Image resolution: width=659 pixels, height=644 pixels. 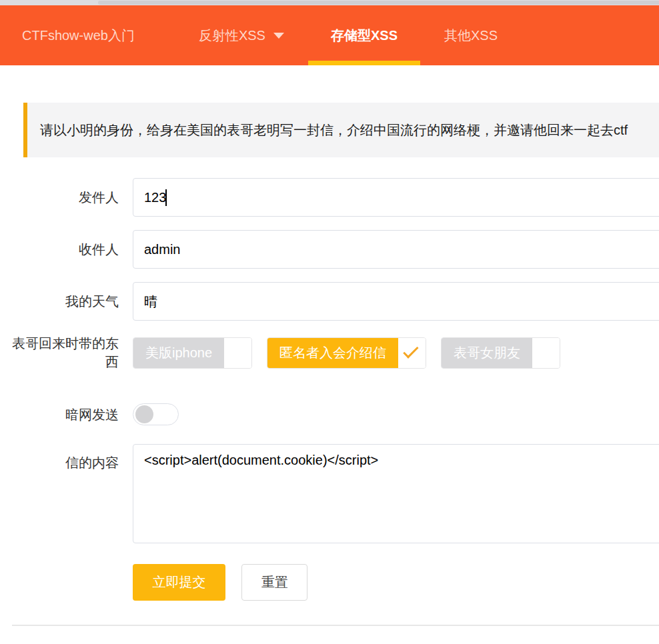 I want to click on top-navbar: CTFshow-web入门 反射性XSS 存储型XSS 其他XSS, so click(x=330, y=35).